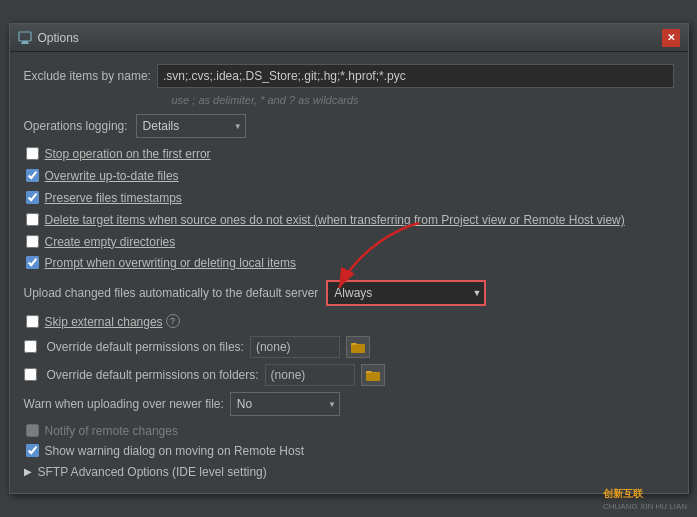  What do you see at coordinates (349, 452) in the screenshot?
I see `show-warning-row: Show warning dialog on moving on Remote …` at bounding box center [349, 452].